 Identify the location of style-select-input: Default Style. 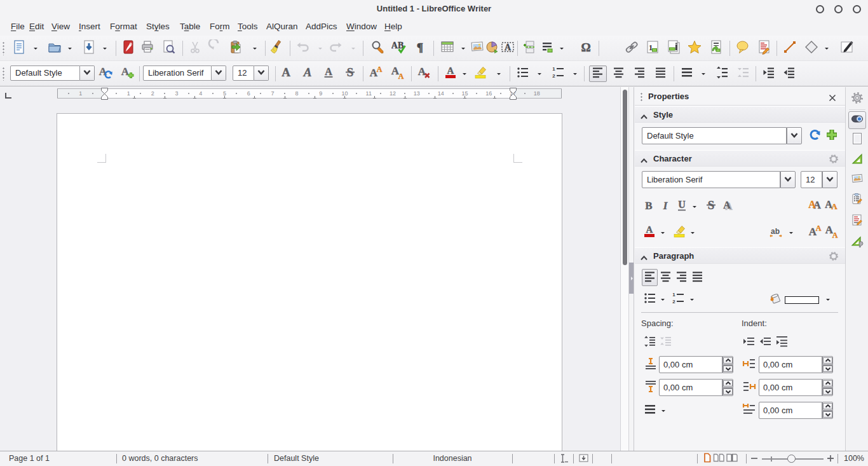
(714, 136).